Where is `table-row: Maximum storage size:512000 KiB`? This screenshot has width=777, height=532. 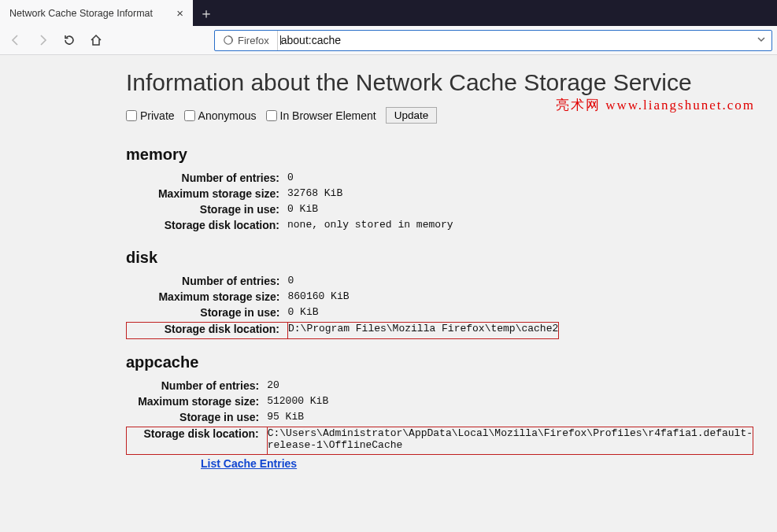 table-row: Maximum storage size:512000 KiB is located at coordinates (440, 403).